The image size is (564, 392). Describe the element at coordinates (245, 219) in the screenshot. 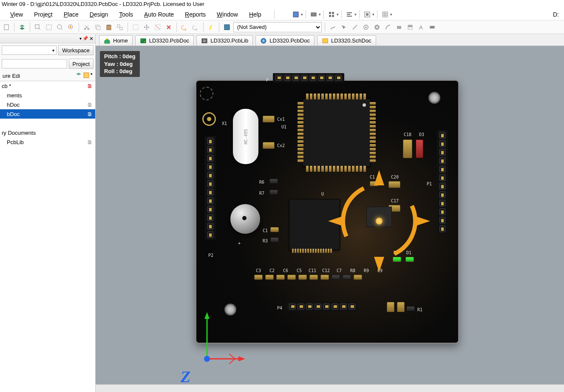

I see `microphone` at that location.